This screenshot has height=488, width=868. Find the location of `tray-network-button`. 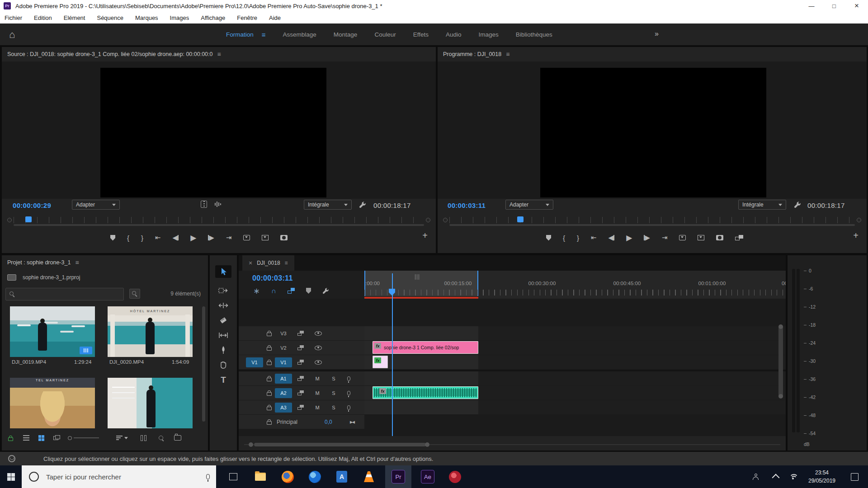

tray-network-button is located at coordinates (793, 477).